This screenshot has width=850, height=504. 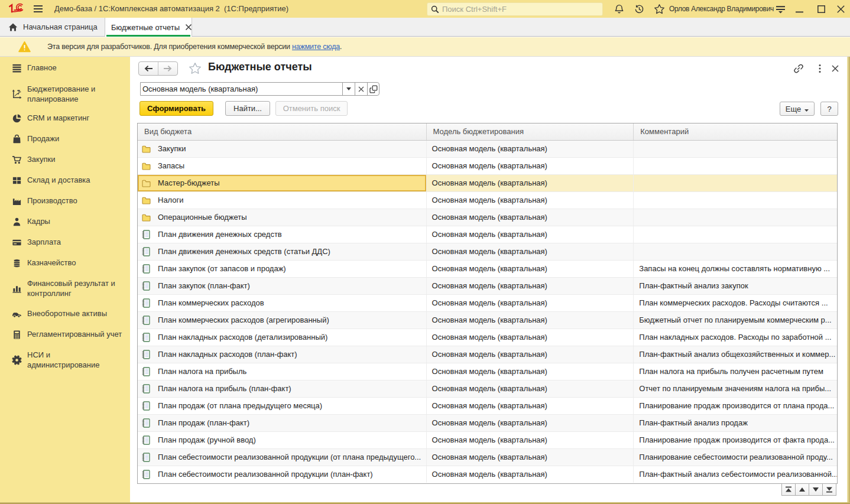 What do you see at coordinates (282, 355) in the screenshot?
I see `cell-budget-type: План накладных расходов (план-факт)` at bounding box center [282, 355].